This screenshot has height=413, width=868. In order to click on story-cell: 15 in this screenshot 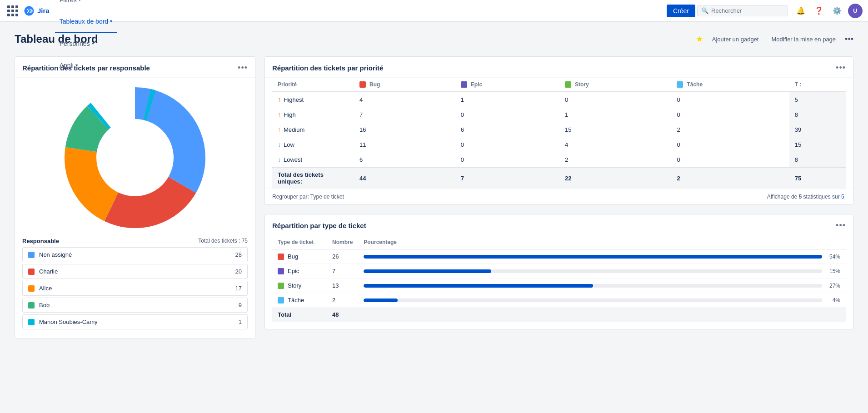, I will do `click(615, 130)`.